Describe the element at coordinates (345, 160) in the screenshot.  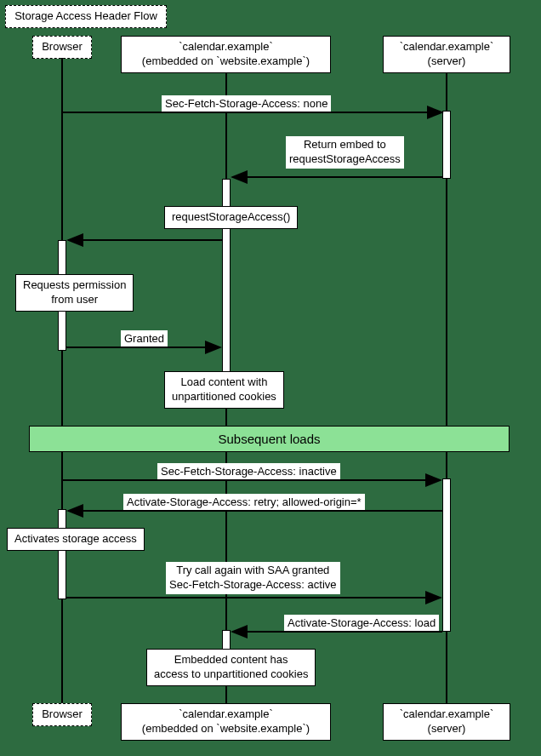
I see `msg-return-embed-l2: requestStorageAccess` at that location.